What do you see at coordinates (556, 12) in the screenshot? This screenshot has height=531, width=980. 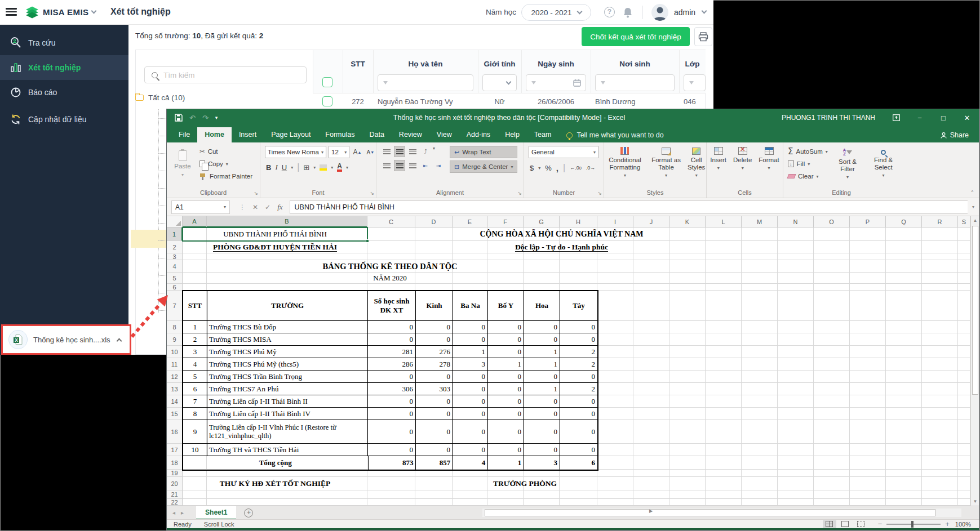 I see `school-year-select: 2020 - 2021` at bounding box center [556, 12].